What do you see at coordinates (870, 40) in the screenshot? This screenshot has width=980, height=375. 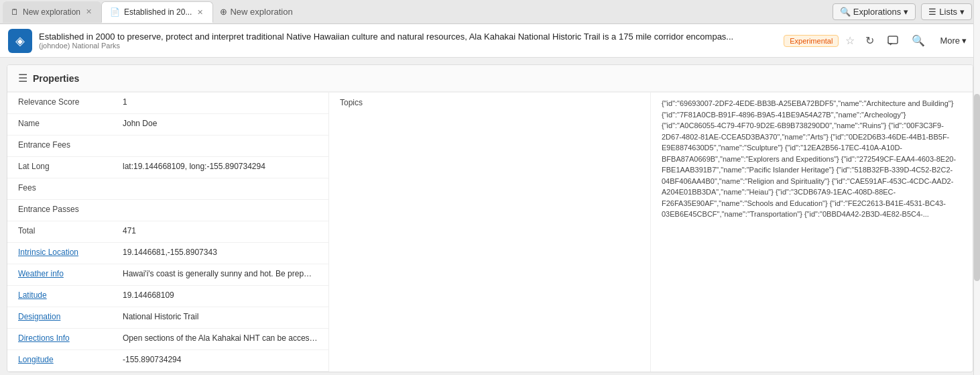 I see `refresh-button: ↻` at bounding box center [870, 40].